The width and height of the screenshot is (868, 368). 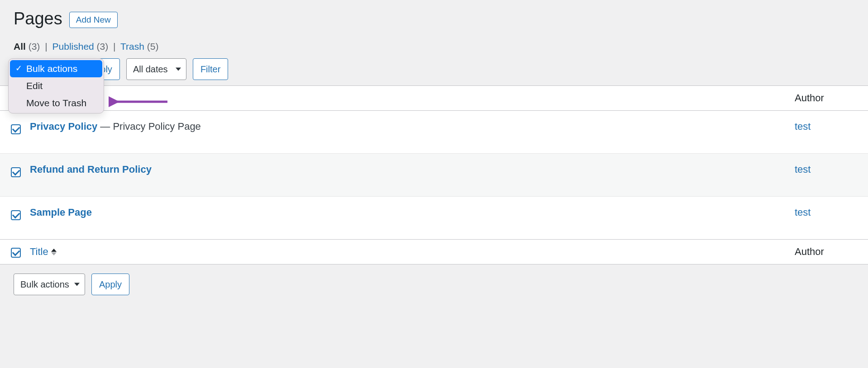 I want to click on row-title-cell: Refund and Return Policy, so click(x=404, y=175).